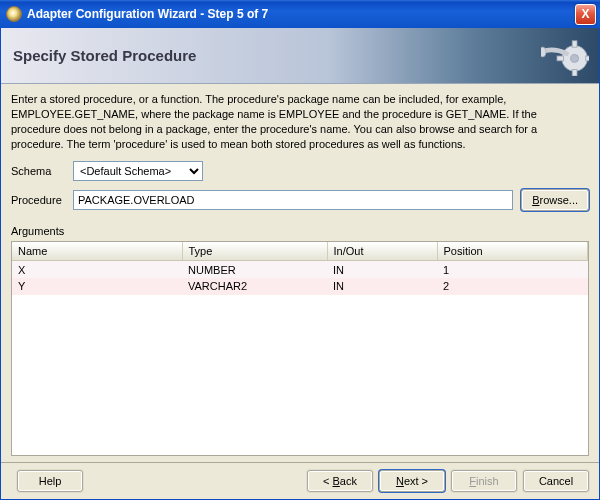 This screenshot has height=500, width=600. What do you see at coordinates (38, 171) in the screenshot?
I see `schema-label: Schema` at bounding box center [38, 171].